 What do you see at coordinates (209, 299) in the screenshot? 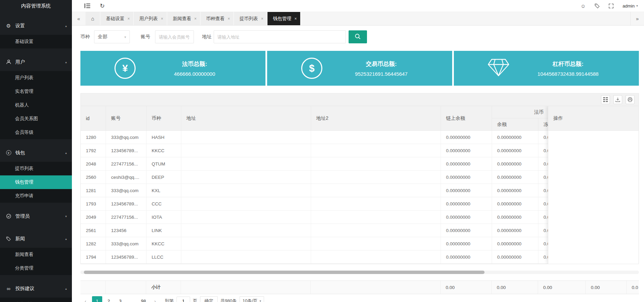
I see `confirm-button: 确定` at bounding box center [209, 299].